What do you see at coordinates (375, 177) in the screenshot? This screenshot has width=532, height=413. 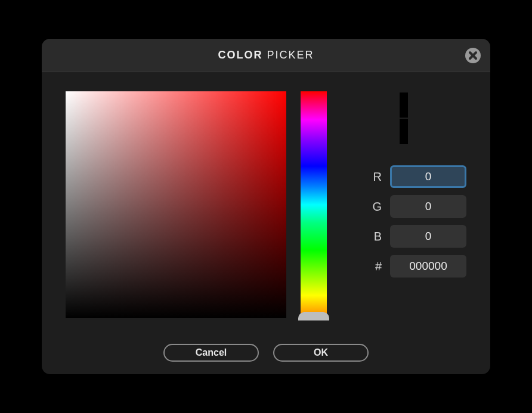 I see `r-label: R` at bounding box center [375, 177].